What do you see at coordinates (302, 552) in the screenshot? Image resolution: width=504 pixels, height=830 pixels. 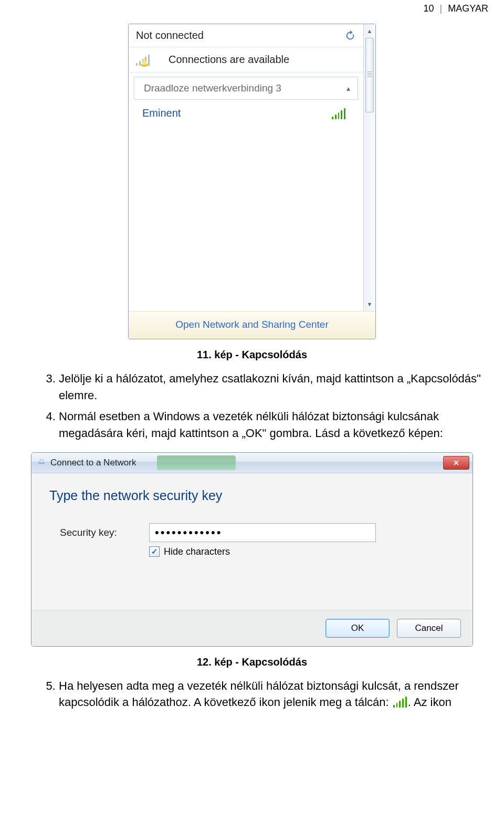 I see `hide-characters-row: ✓ Hide characters` at bounding box center [302, 552].